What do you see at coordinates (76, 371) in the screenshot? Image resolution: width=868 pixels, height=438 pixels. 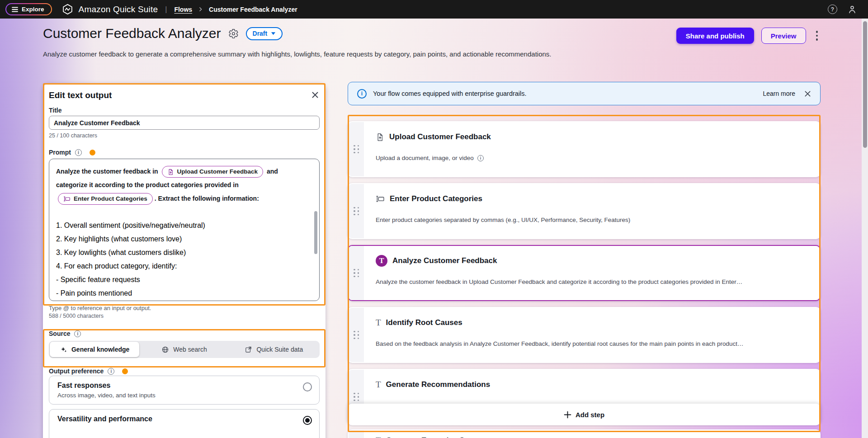 I see `output-preference-label: Output preference` at bounding box center [76, 371].